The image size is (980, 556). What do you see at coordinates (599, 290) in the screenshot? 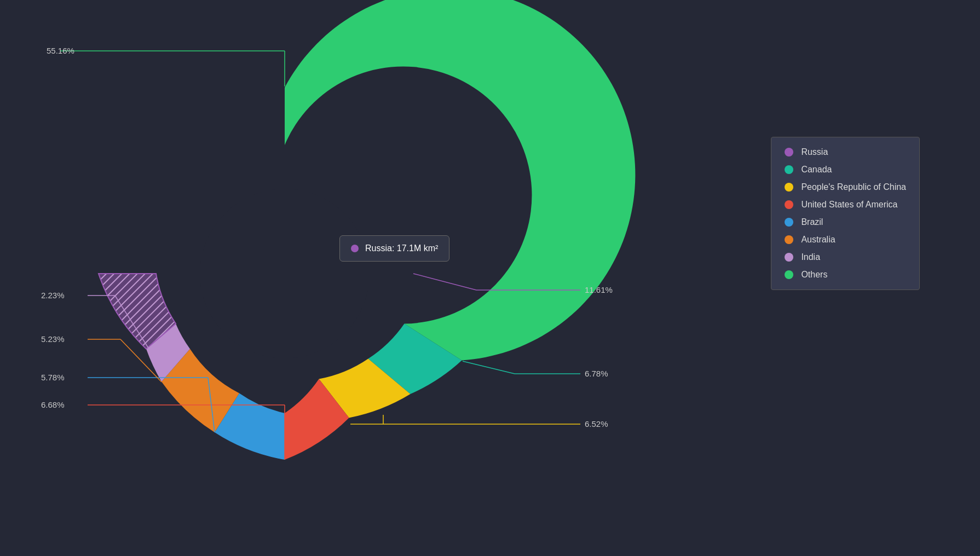
I see `label-pct-russia: 11.61%` at bounding box center [599, 290].